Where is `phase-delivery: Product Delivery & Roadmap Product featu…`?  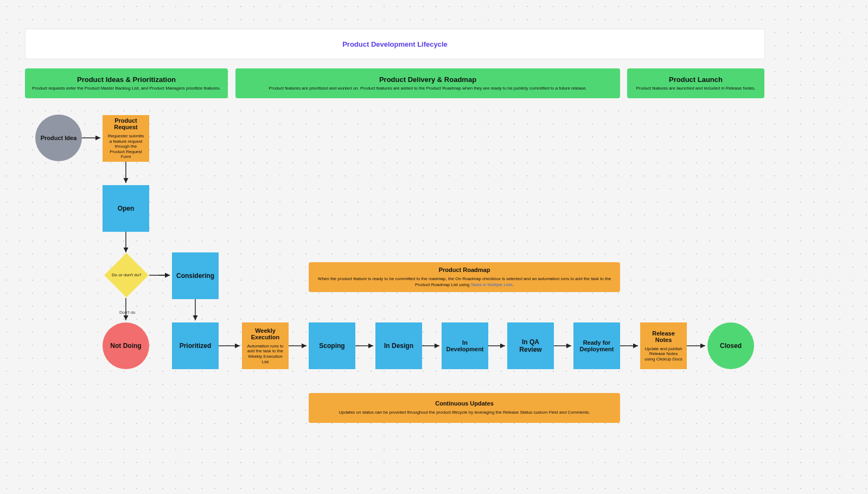
phase-delivery: Product Delivery & Roadmap Product featu… is located at coordinates (427, 84).